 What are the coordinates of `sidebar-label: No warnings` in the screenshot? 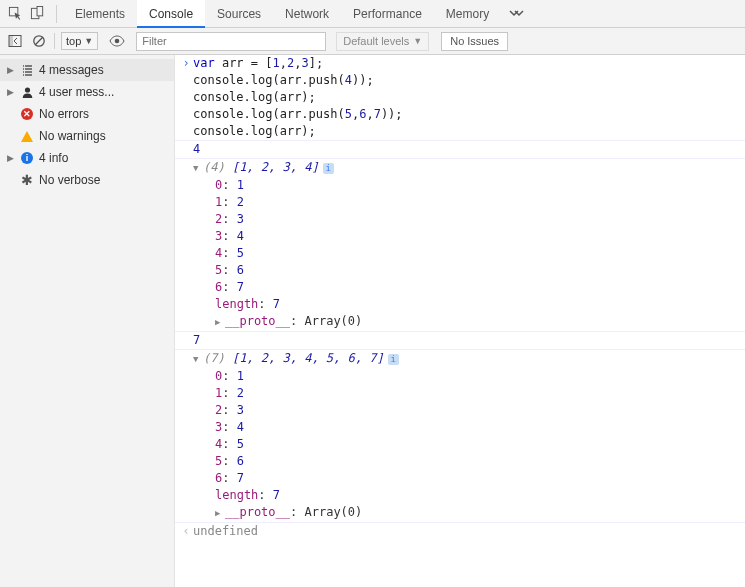 It's located at (72, 136).